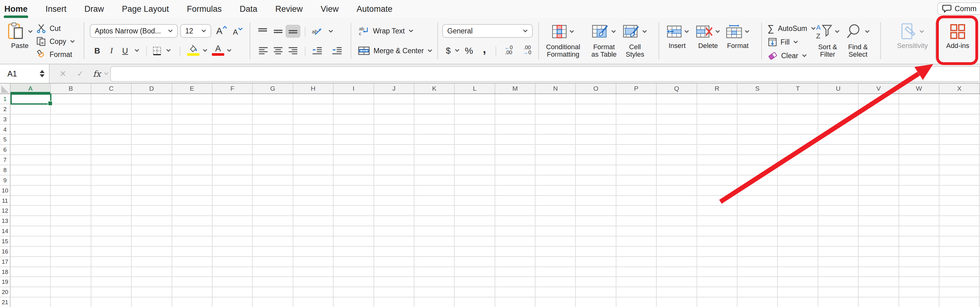 This screenshot has height=307, width=980. I want to click on row-header-2: 2, so click(5, 109).